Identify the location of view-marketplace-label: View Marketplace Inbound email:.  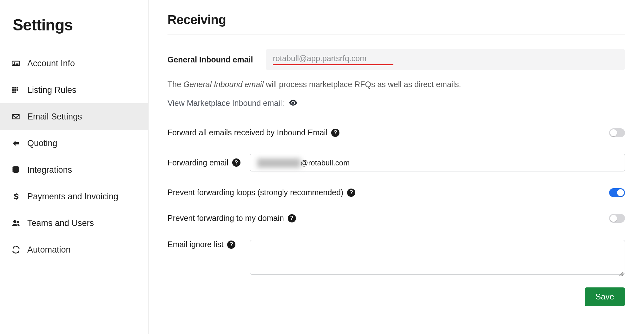
(226, 103).